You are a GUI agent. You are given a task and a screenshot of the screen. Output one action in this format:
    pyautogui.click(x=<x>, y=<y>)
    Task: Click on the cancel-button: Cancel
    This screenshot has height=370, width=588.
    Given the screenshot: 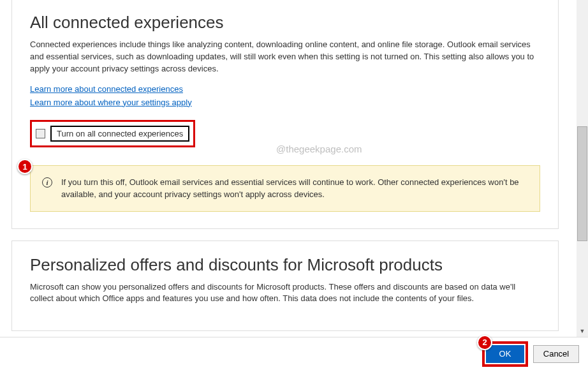 What is the action you would take?
    pyautogui.click(x=556, y=354)
    